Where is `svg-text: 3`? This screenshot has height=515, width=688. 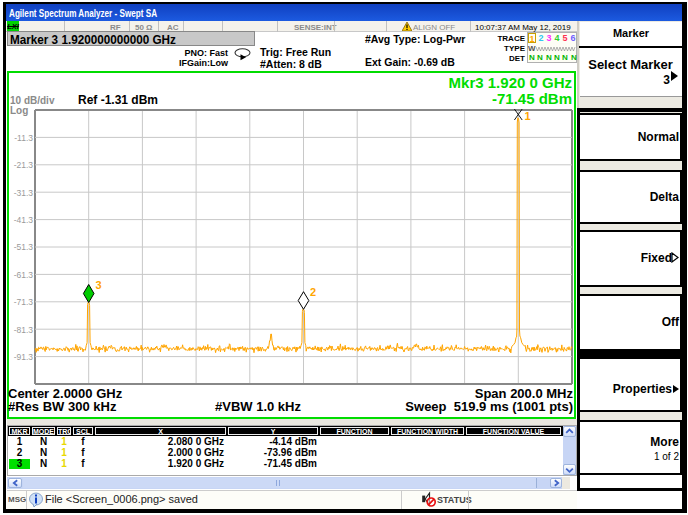
svg-text: 3 is located at coordinates (99, 285).